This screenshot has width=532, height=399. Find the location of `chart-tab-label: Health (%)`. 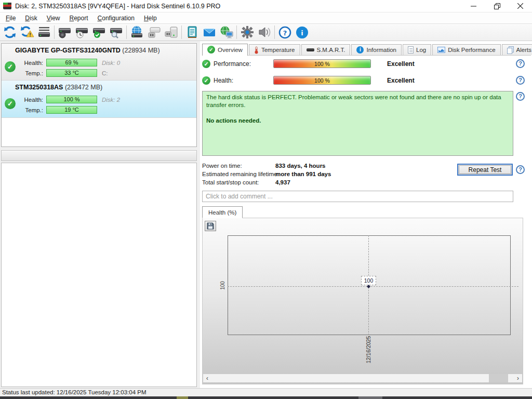

chart-tab-label: Health (%) is located at coordinates (222, 212).